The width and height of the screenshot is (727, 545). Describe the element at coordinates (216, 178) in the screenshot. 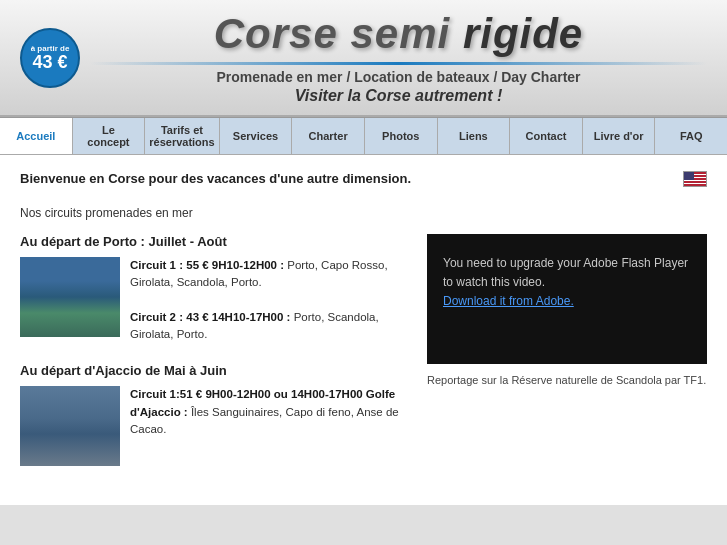

I see `welcome-title: Bienvenue en Corse pour des vacances d'u…` at that location.